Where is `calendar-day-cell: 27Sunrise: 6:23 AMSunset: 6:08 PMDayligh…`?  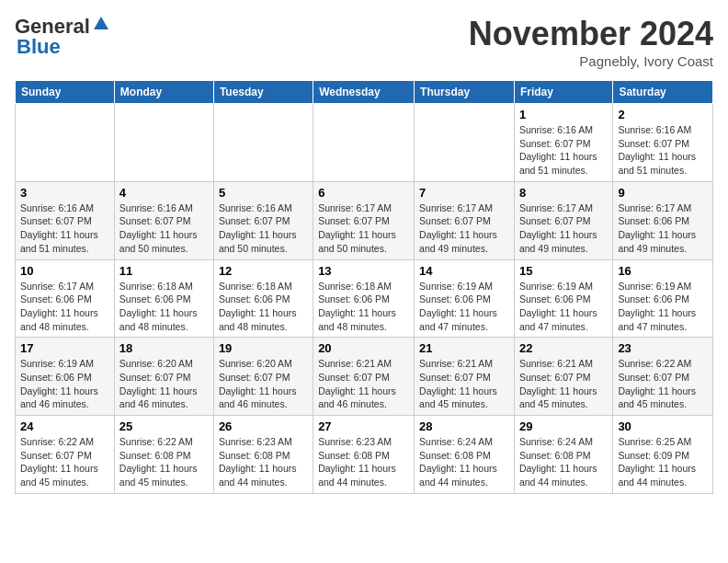 calendar-day-cell: 27Sunrise: 6:23 AMSunset: 6:08 PMDayligh… is located at coordinates (364, 454).